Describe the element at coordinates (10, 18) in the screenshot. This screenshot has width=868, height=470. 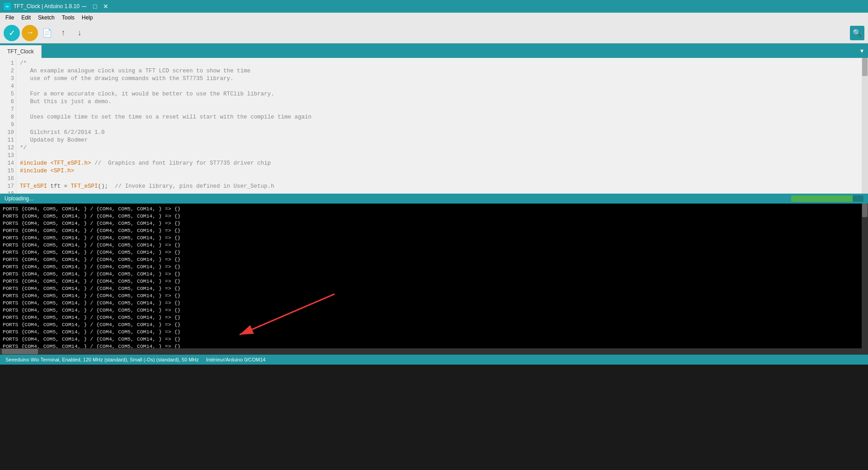
I see `menu-file: File` at that location.